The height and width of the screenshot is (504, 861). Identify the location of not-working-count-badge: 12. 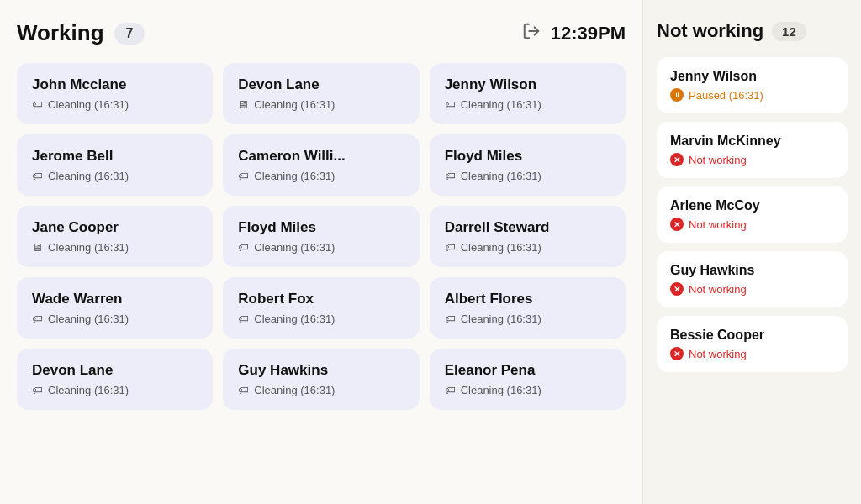
(789, 32).